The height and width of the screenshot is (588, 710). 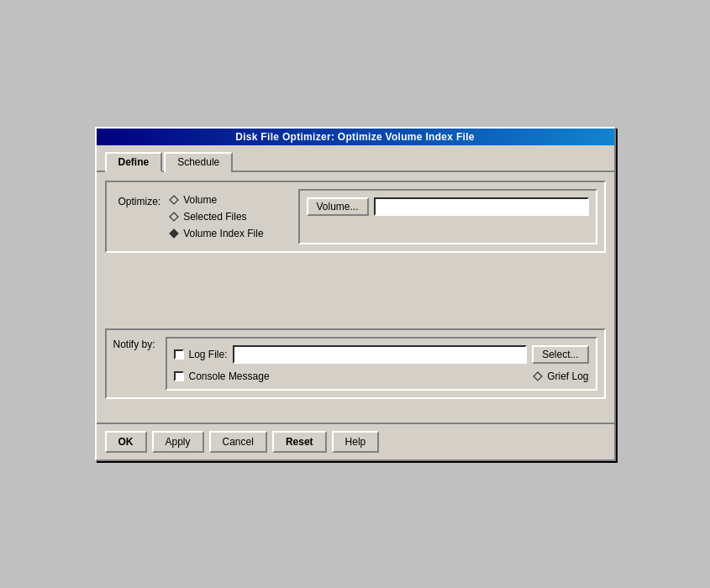 What do you see at coordinates (568, 376) in the screenshot?
I see `grief-log-label: Grief Log` at bounding box center [568, 376].